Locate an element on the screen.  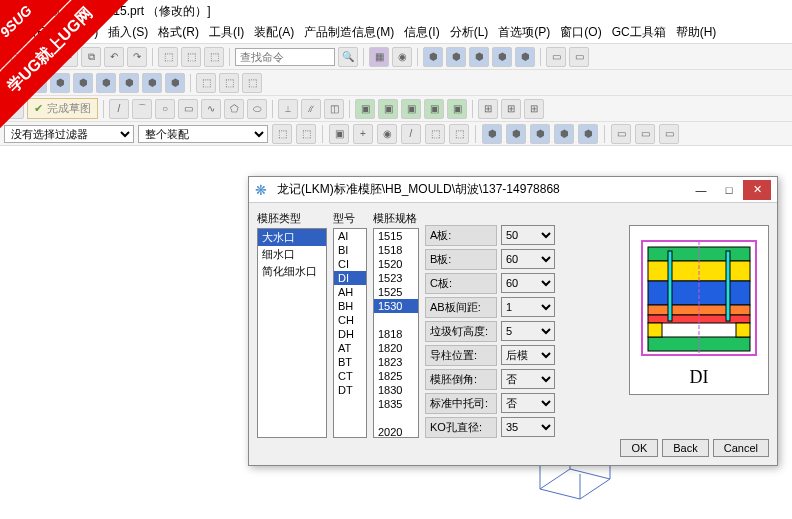
list-item: BT is located at coordinates (350, 362).